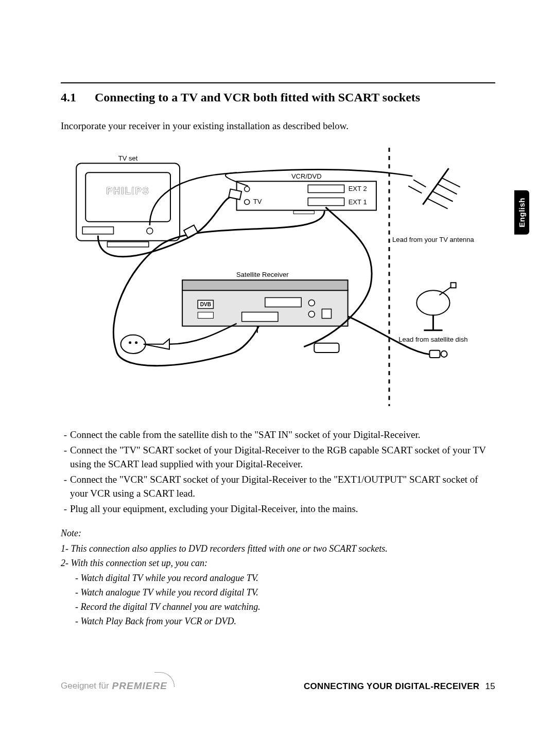  What do you see at coordinates (358, 188) in the screenshot?
I see `ext2-label: EXT 2` at bounding box center [358, 188].